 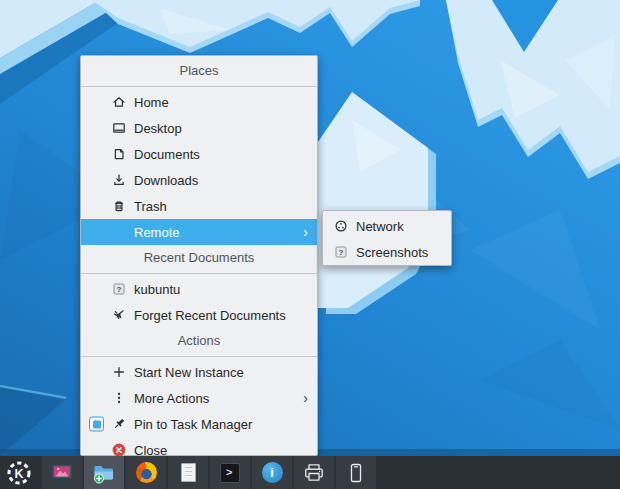 What do you see at coordinates (166, 180) in the screenshot?
I see `menu-item-label: Downloads` at bounding box center [166, 180].